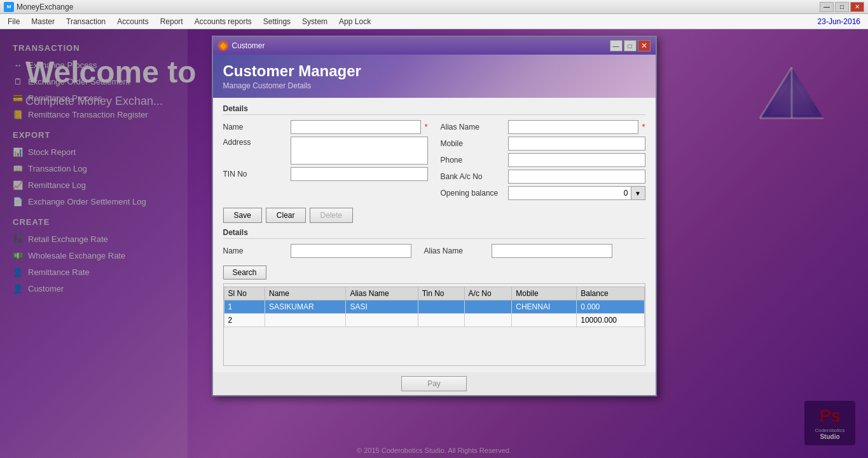 The width and height of the screenshot is (868, 458). What do you see at coordinates (543, 144) in the screenshot?
I see `mobile-row: Mobile` at bounding box center [543, 144].